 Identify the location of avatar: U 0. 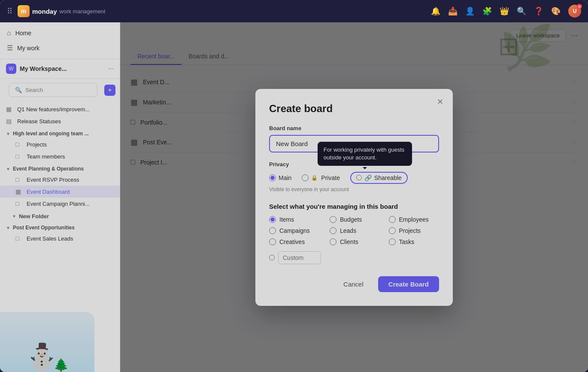
(575, 11).